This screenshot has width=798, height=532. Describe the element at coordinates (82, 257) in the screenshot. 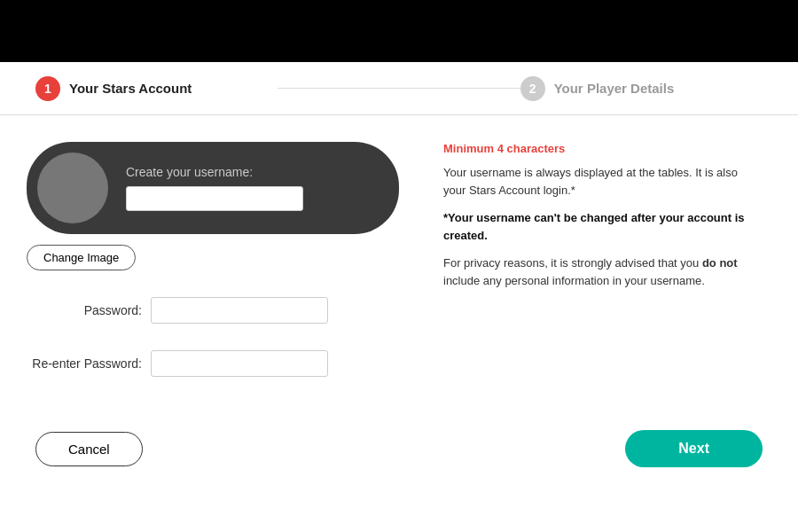

I see `change-image-button: Change Image` at that location.